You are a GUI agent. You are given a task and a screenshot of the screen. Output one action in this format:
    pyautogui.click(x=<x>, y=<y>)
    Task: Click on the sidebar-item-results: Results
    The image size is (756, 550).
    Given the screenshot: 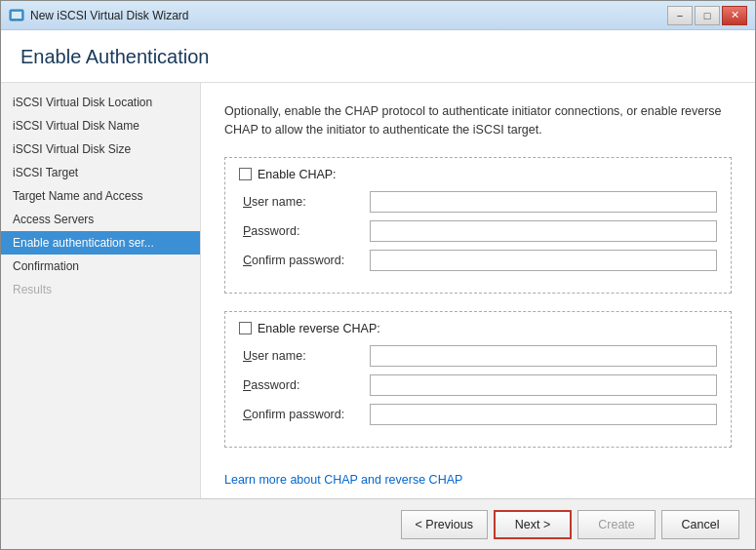 What is the action you would take?
    pyautogui.click(x=100, y=290)
    